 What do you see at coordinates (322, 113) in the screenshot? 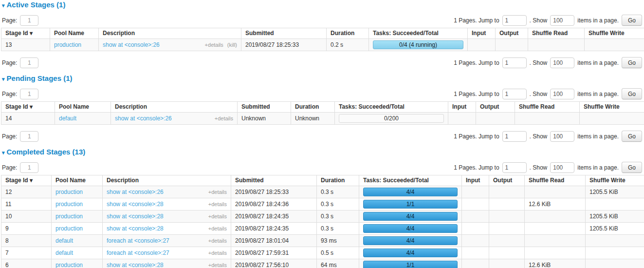
I see `pending-stages-table: Stage Id ▾Pool NameDescriptionSubmittedD…` at bounding box center [322, 113].